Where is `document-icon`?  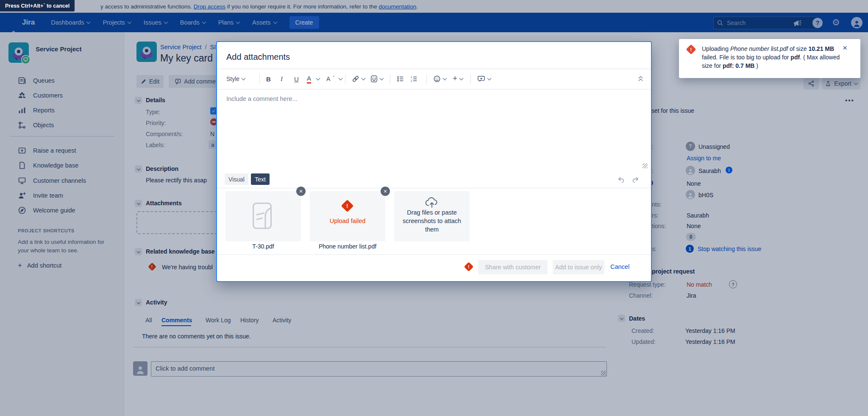
document-icon is located at coordinates (263, 216).